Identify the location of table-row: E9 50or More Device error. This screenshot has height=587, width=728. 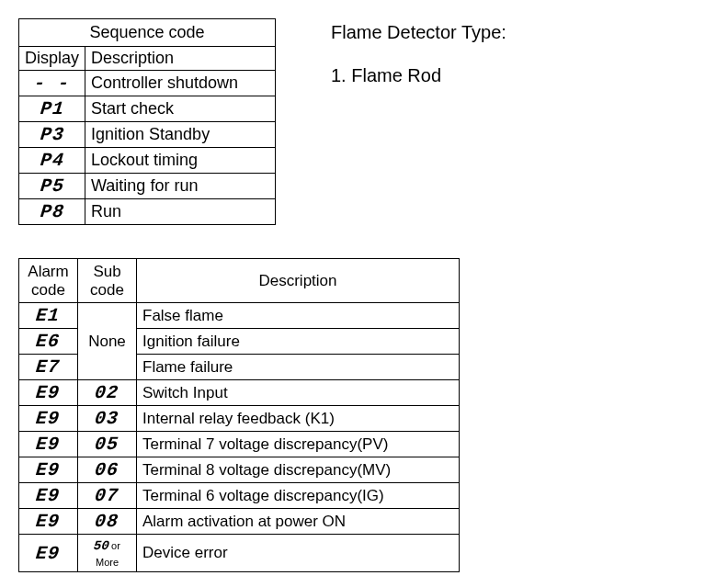
(239, 553).